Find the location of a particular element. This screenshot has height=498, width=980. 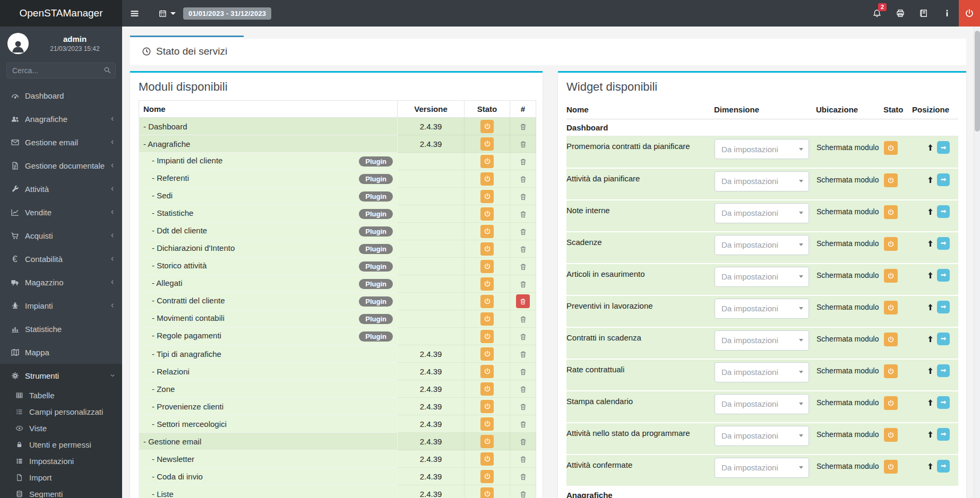

logout-button is located at coordinates (969, 13).